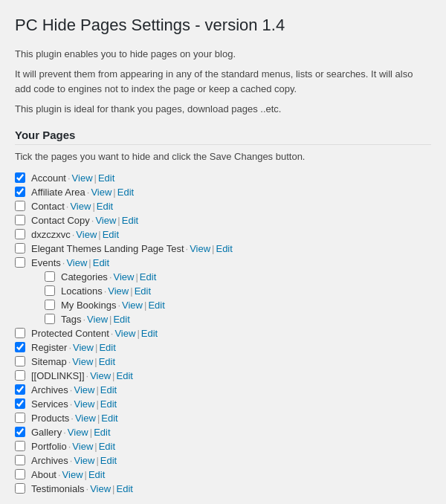 The height and width of the screenshot is (504, 446). What do you see at coordinates (20, 432) in the screenshot?
I see `page-checkbox-gallery` at bounding box center [20, 432].